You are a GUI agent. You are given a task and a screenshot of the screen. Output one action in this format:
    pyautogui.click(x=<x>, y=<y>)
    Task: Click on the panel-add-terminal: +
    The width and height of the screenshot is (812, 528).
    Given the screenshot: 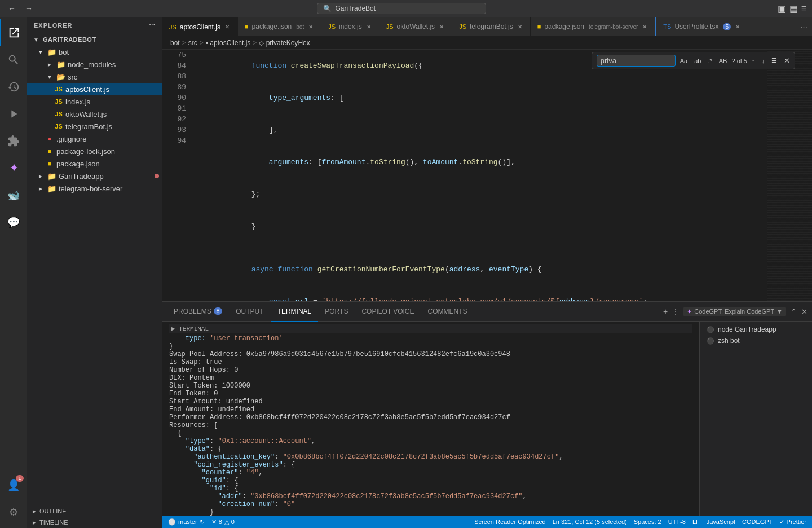 What is the action you would take?
    pyautogui.click(x=665, y=311)
    